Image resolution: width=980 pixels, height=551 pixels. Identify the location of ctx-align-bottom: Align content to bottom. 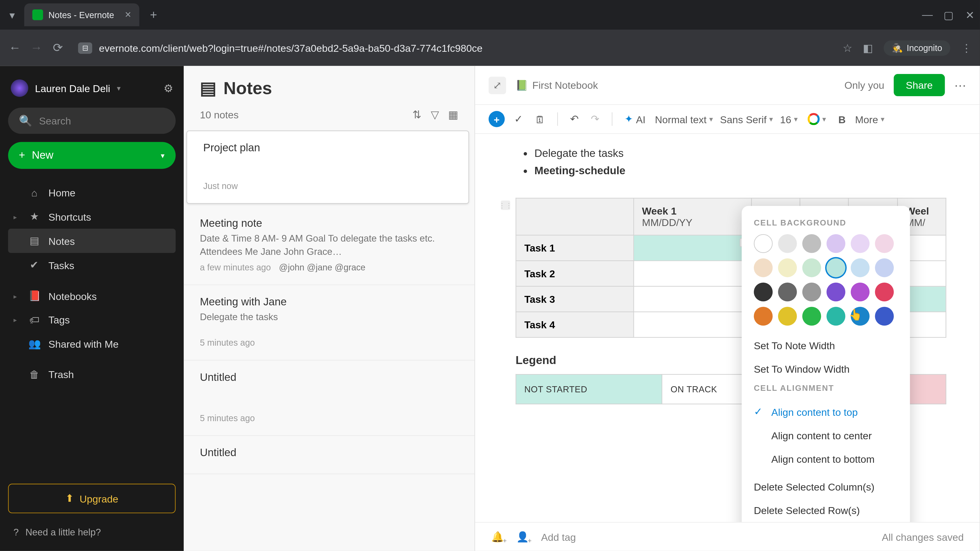
(826, 459).